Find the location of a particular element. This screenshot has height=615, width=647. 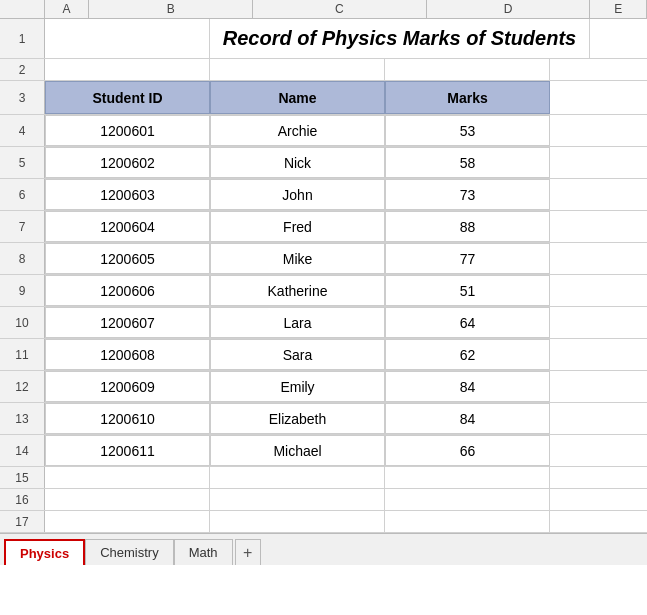

cell-id-10: 1200607 is located at coordinates (128, 322).